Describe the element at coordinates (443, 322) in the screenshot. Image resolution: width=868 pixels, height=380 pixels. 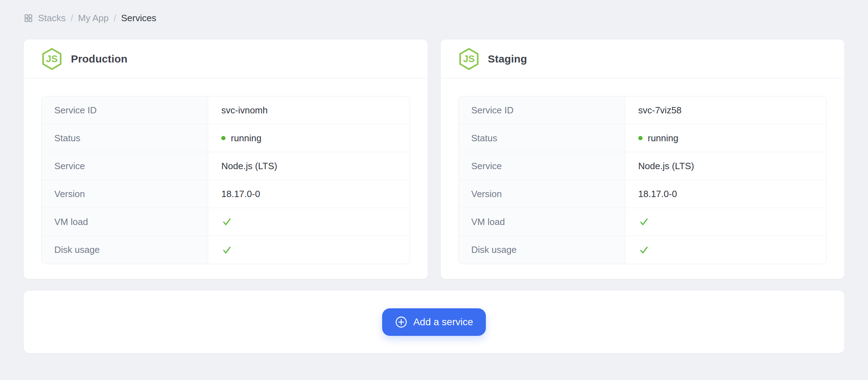
I see `add-service-label: Add a service` at that location.